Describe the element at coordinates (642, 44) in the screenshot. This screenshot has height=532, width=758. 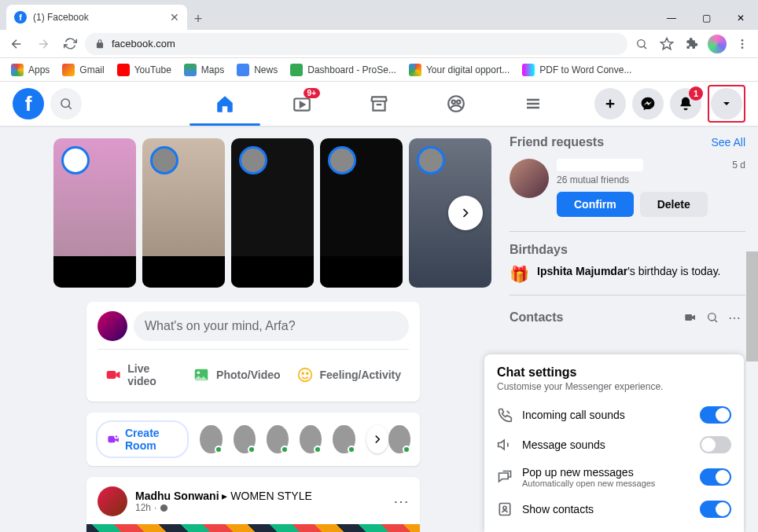
I see `zoom-icon` at that location.